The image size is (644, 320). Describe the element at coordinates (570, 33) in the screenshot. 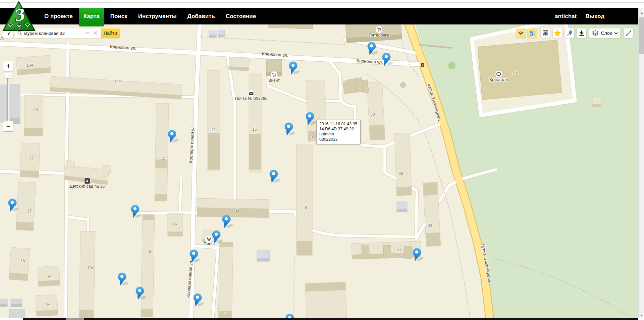

I see `pushpin-button` at that location.